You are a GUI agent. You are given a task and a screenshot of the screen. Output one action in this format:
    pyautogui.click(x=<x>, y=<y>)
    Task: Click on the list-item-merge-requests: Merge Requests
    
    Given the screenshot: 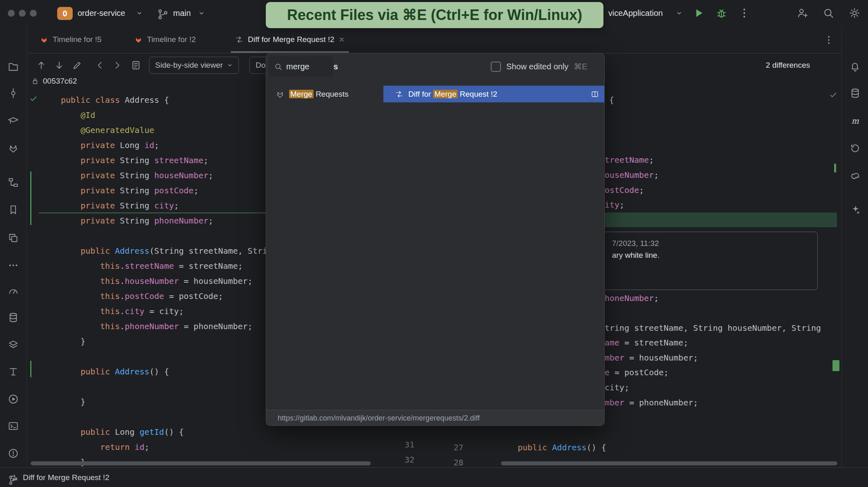 What is the action you would take?
    pyautogui.click(x=325, y=94)
    